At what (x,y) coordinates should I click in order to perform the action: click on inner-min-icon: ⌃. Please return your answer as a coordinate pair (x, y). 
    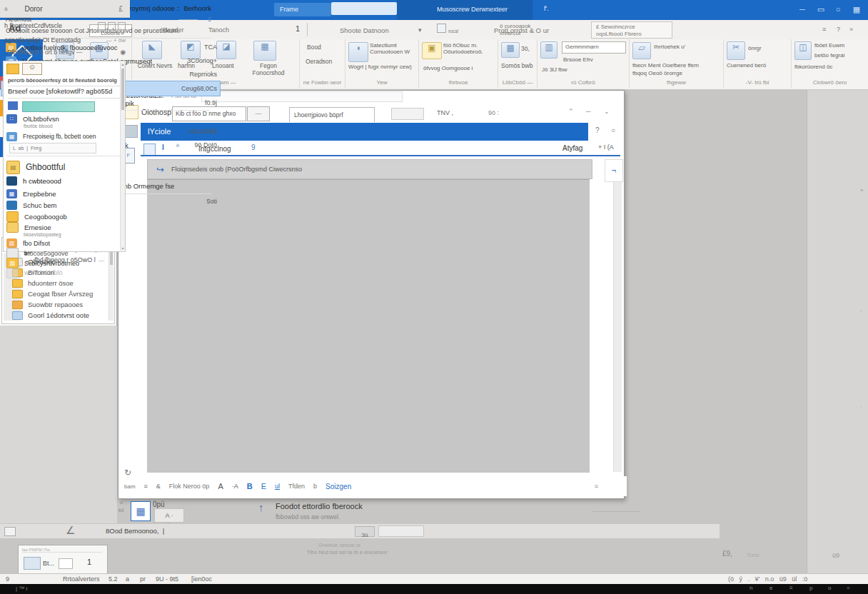
    Looking at the image, I should click on (571, 111).